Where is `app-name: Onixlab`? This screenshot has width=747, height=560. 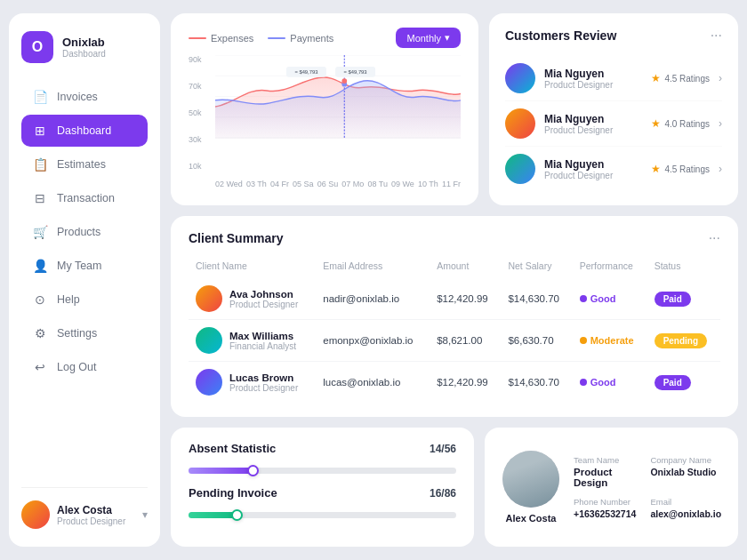
app-name: Onixlab is located at coordinates (84, 43).